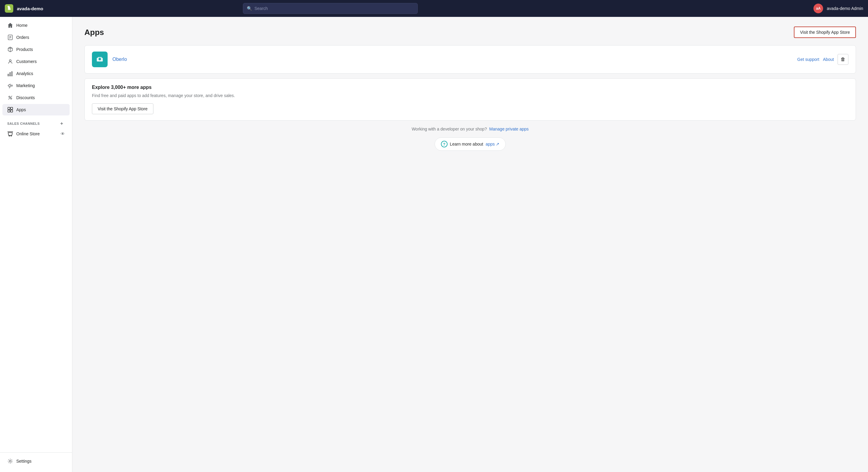 The image size is (868, 472). I want to click on oberlo-app-actions: Get support About 🗑, so click(823, 59).